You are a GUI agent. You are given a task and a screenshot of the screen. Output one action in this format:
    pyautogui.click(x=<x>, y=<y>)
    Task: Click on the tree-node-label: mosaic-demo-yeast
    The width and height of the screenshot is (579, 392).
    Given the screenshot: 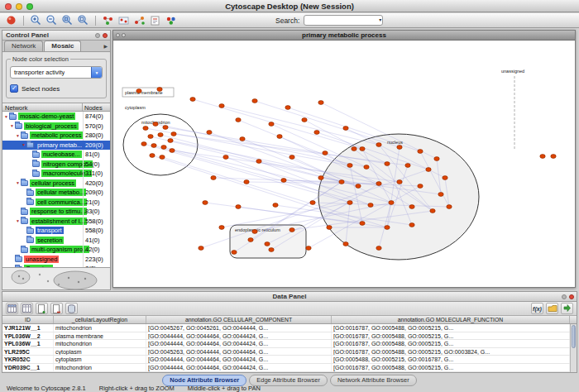 What is the action you would take?
    pyautogui.click(x=46, y=116)
    